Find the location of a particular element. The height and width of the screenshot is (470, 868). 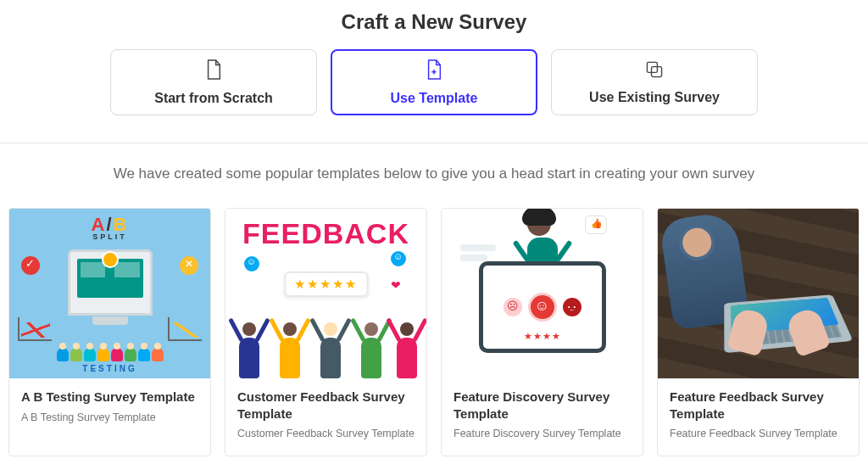

template-thumbnail: A/B SPLIT TESTING is located at coordinates (110, 294).